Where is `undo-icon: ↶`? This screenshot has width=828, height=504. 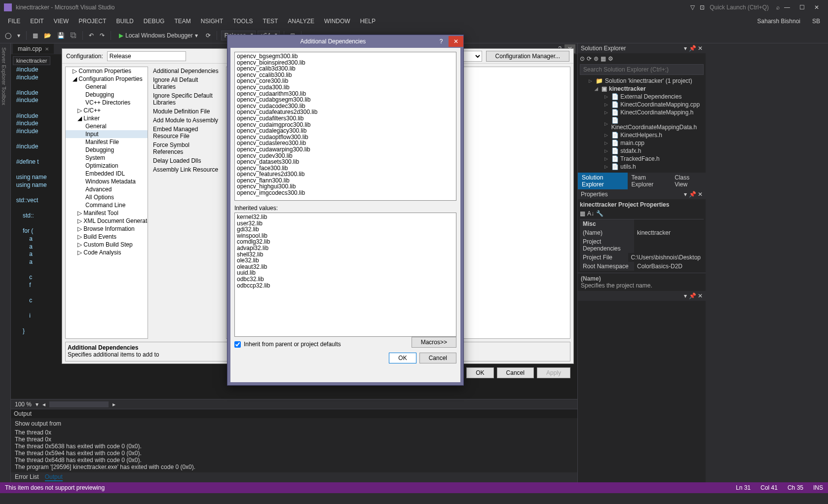 undo-icon: ↶ is located at coordinates (91, 36).